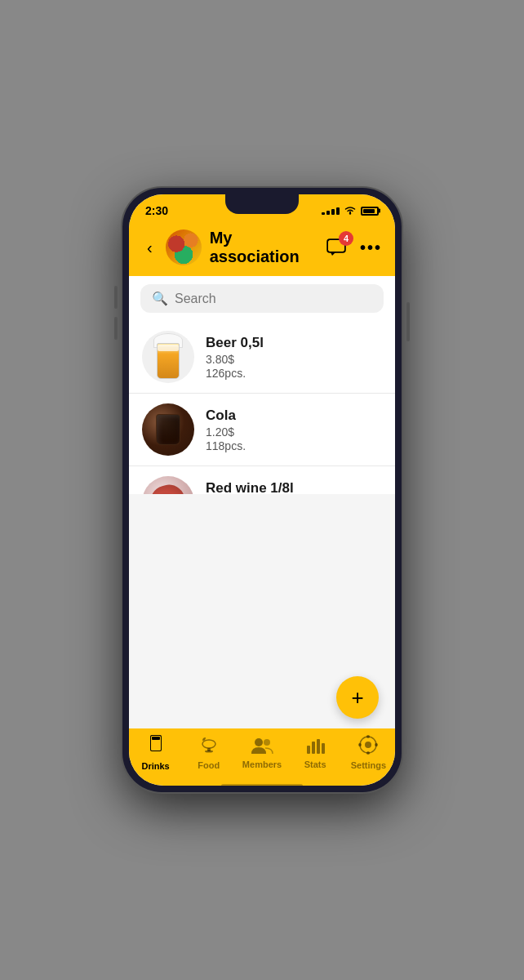 The height and width of the screenshot is (980, 524). What do you see at coordinates (209, 746) in the screenshot?
I see `food-icon` at bounding box center [209, 746].